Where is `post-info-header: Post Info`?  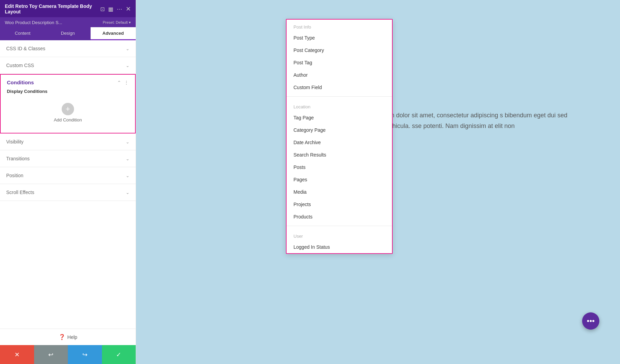 post-info-header: Post Info is located at coordinates (339, 25).